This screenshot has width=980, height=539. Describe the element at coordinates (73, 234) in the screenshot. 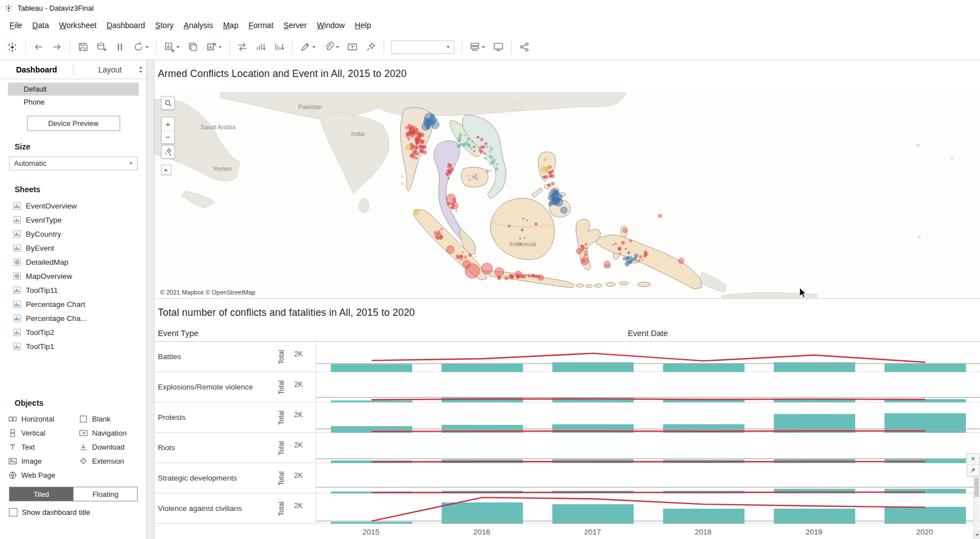

I see `sheet-item-bycountry: ByCountry` at that location.